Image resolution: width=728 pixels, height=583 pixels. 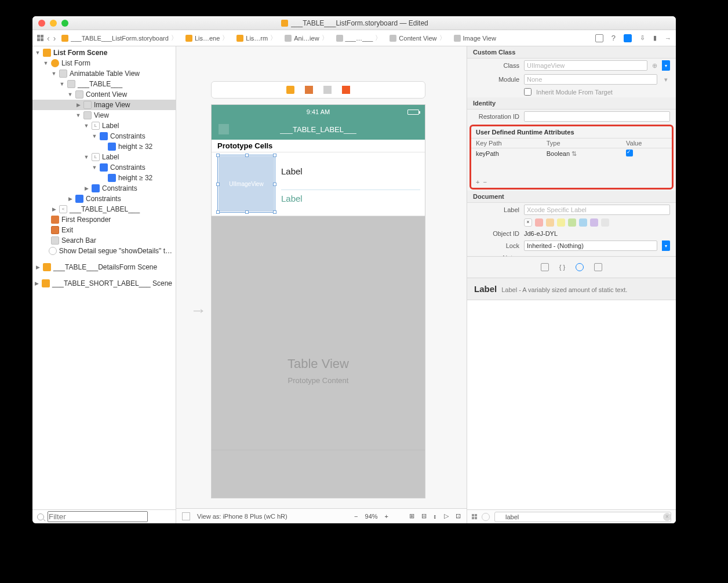 I want to click on scene-dock, so click(x=318, y=90).